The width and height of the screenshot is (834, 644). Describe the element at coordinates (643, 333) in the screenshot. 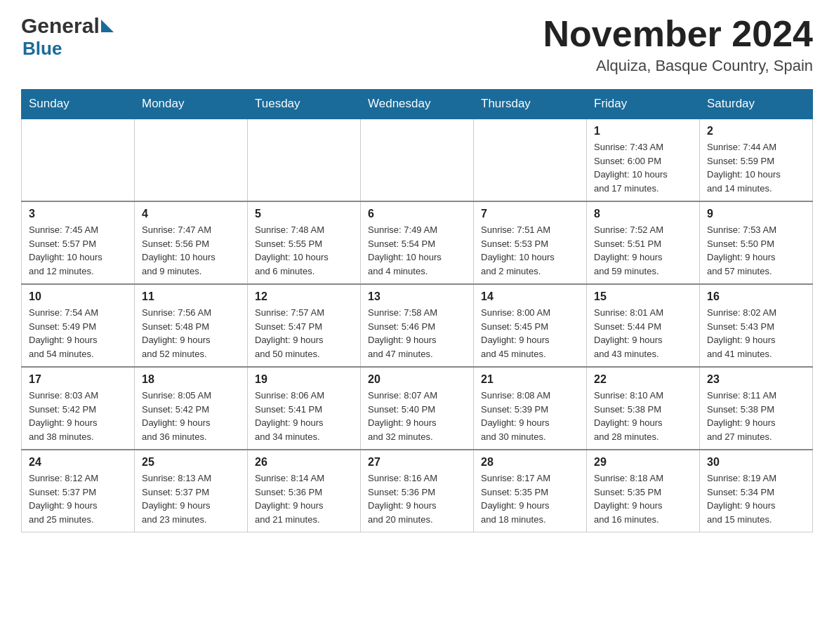

I see `day-info: Sunrise: 8:01 AMSunset: 5:44 PMDaylight:…` at that location.